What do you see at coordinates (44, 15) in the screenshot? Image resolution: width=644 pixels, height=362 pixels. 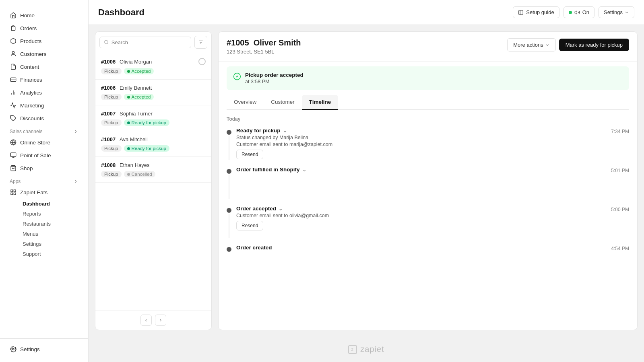 I see `sidebar-item-home: Home` at bounding box center [44, 15].